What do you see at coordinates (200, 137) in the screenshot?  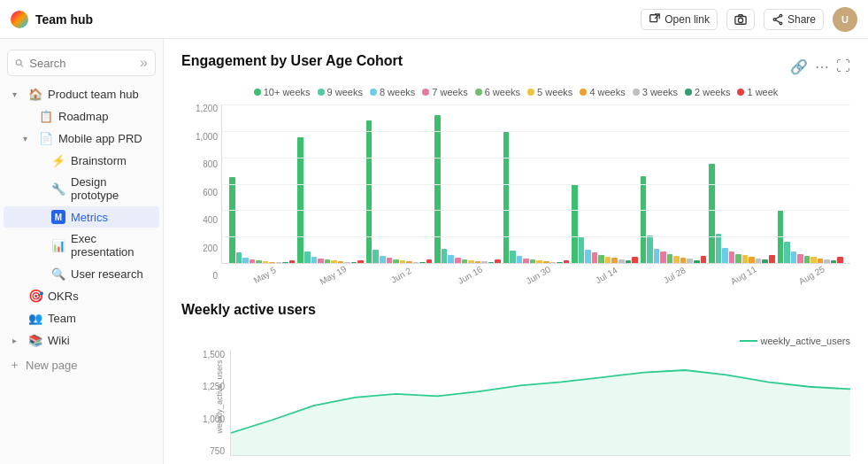 I see `y-axis-label: 1,000` at bounding box center [200, 137].